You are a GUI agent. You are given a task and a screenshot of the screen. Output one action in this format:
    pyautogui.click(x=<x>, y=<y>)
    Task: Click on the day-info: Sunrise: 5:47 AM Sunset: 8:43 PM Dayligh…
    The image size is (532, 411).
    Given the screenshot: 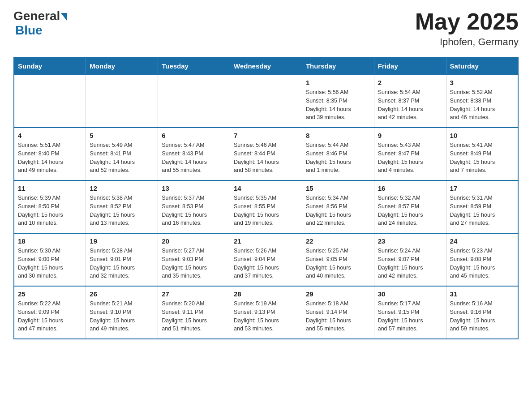 What is the action you would take?
    pyautogui.click(x=194, y=158)
    